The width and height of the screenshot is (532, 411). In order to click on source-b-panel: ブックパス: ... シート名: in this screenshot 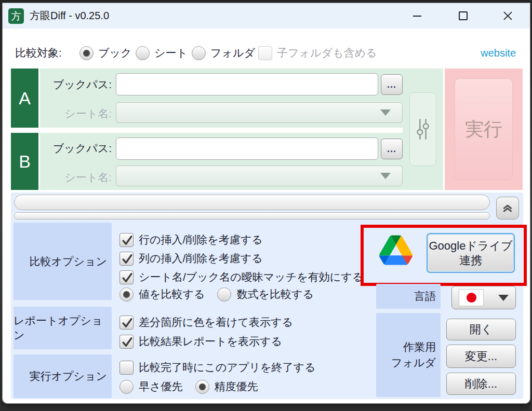, I will do `click(221, 161)`.